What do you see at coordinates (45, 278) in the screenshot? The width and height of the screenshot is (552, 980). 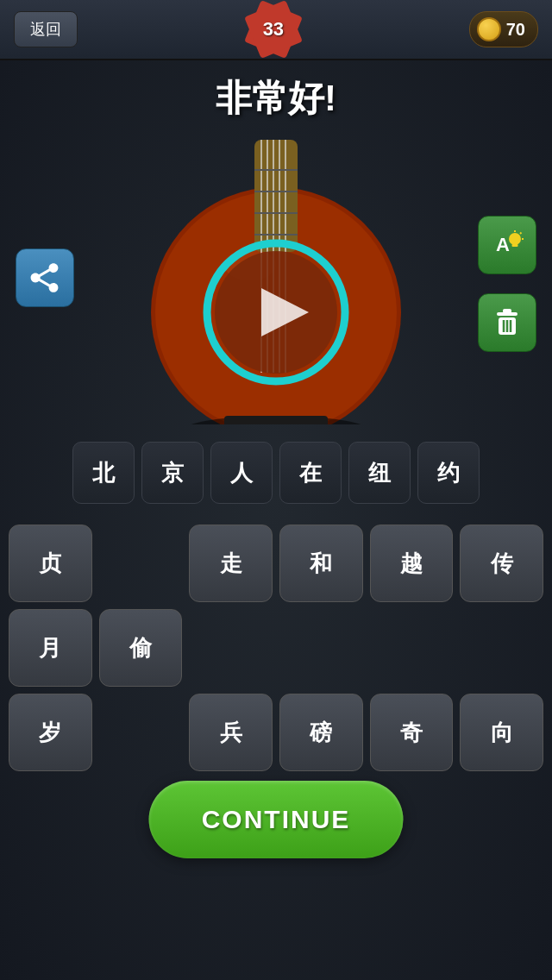 I see `share-icon` at bounding box center [45, 278].